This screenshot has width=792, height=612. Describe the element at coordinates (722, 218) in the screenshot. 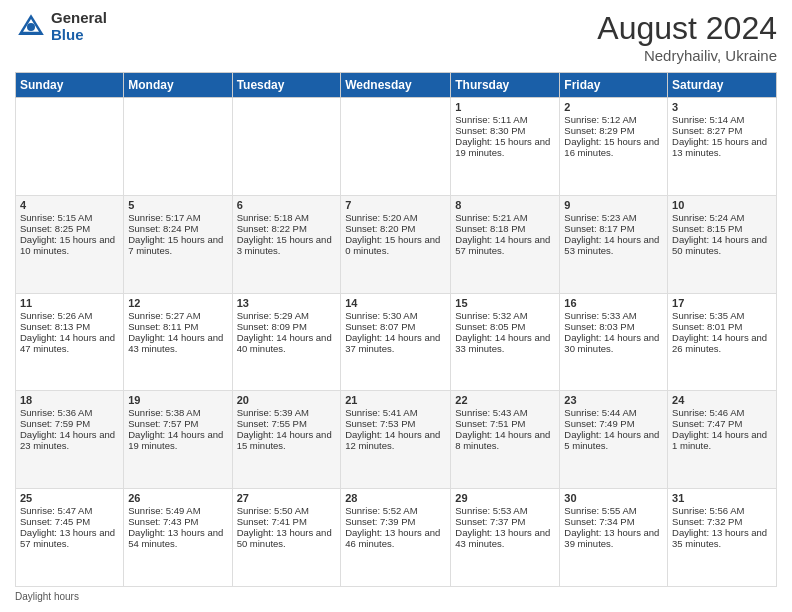

I see `day-info: Sunrise: 5:24 AM` at that location.